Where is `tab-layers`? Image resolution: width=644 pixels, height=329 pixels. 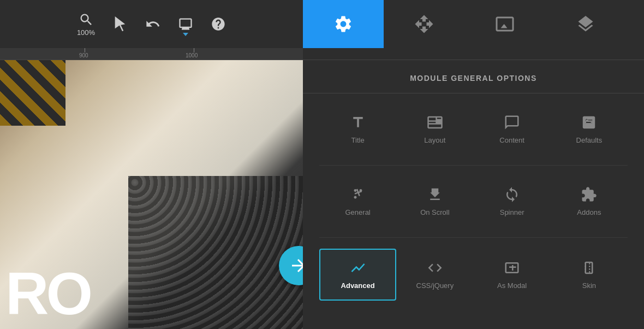 tab-layers is located at coordinates (586, 24).